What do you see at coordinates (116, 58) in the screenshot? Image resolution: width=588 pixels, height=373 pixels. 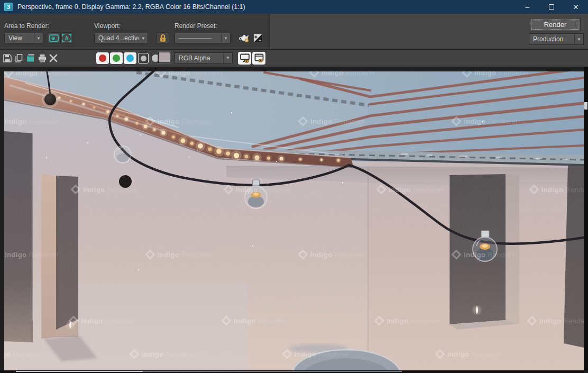 I see `green-channel-icon` at bounding box center [116, 58].